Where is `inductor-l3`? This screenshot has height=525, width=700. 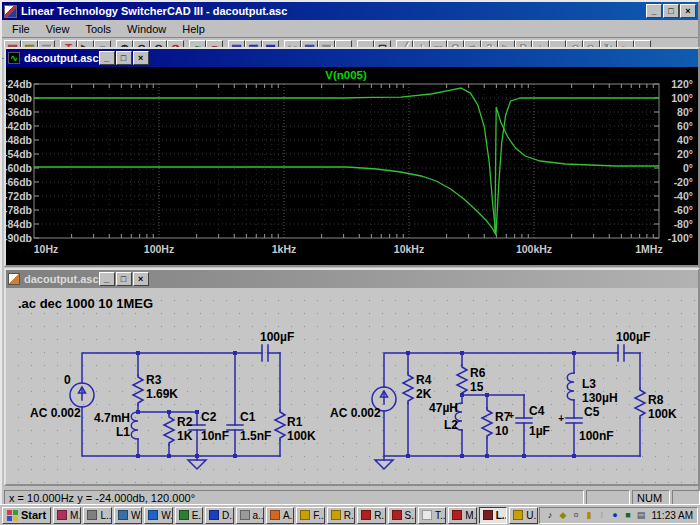 inductor-l3 is located at coordinates (570, 386).